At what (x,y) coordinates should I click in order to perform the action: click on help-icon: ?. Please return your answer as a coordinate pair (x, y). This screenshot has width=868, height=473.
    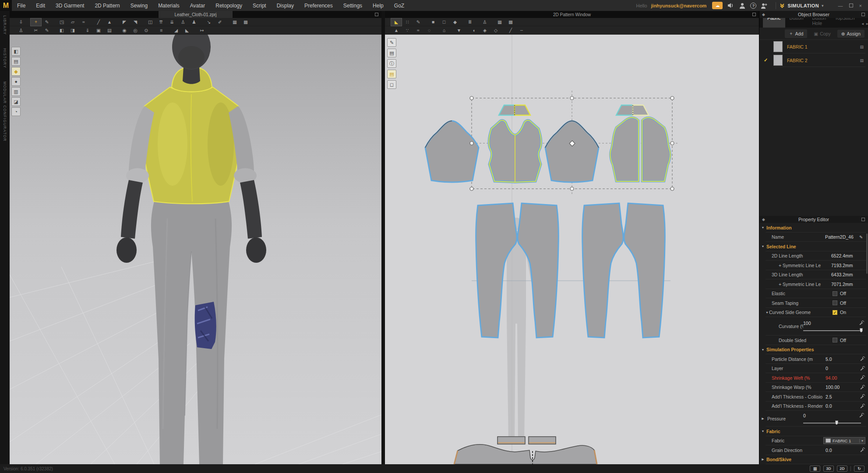
    Looking at the image, I should click on (753, 6).